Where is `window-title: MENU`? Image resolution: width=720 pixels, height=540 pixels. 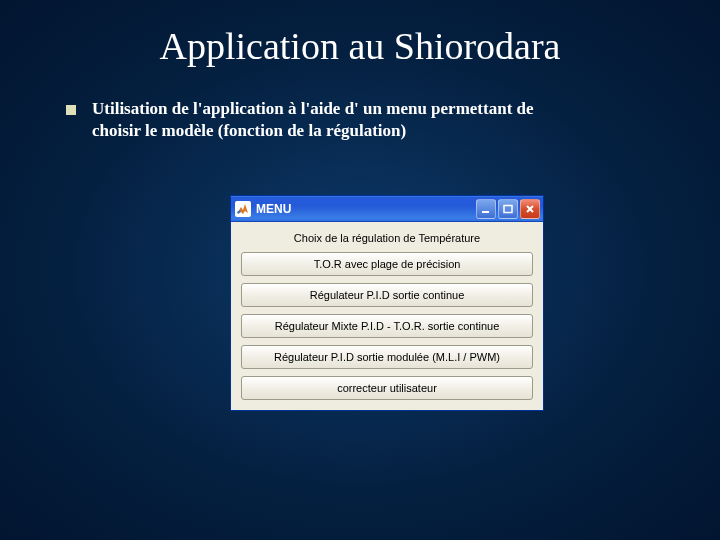 window-title: MENU is located at coordinates (366, 209).